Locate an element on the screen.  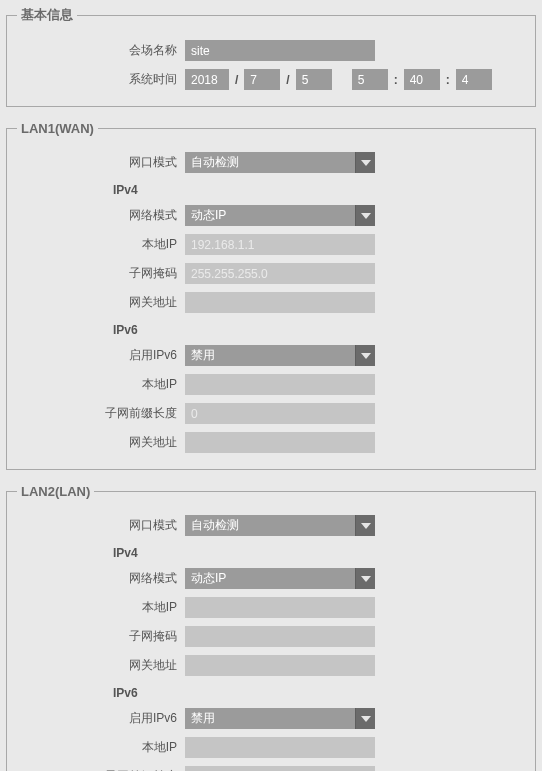
lan1-ipv6localip-label: 本地IP is located at coordinates (101, 384).